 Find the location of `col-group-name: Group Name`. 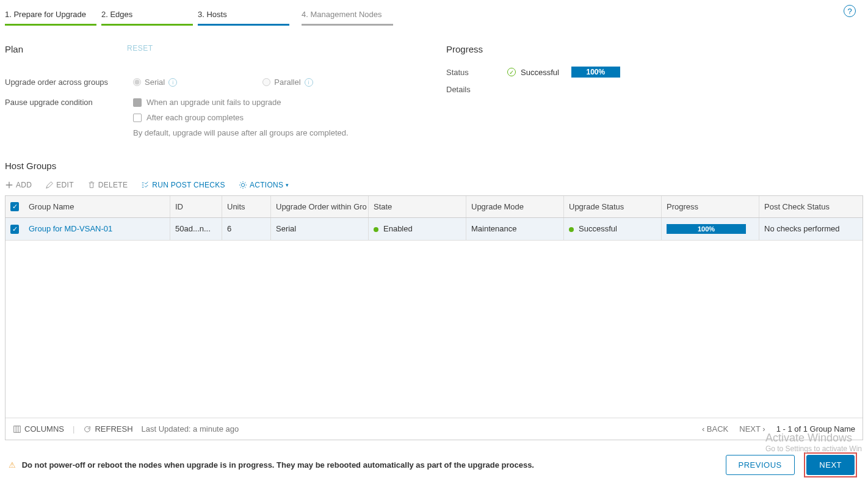

col-group-name: Group Name is located at coordinates (97, 206).